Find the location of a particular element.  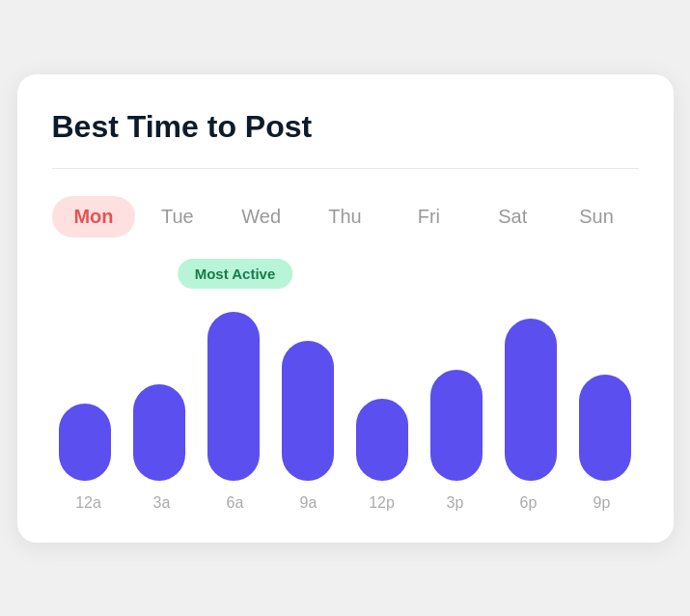

bar-3p is located at coordinates (456, 425).